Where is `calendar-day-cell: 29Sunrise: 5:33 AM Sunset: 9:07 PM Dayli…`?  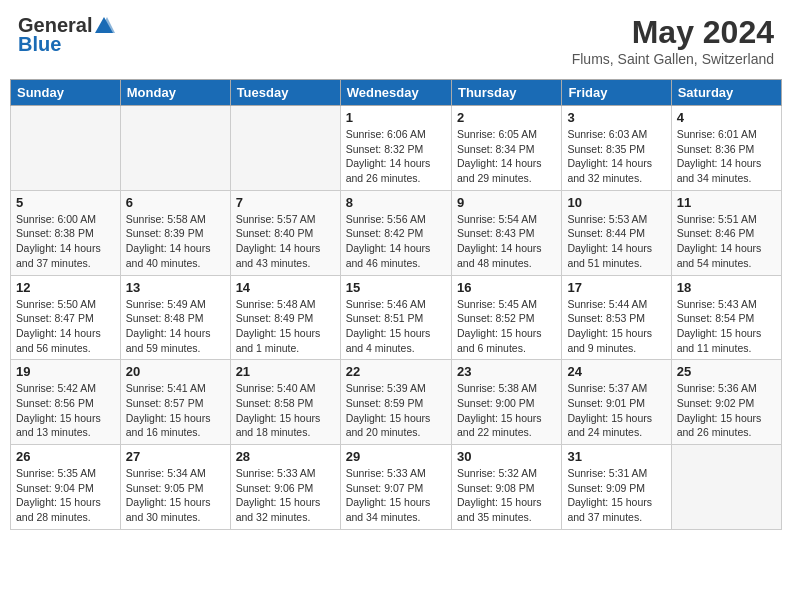 calendar-day-cell: 29Sunrise: 5:33 AM Sunset: 9:07 PM Dayli… is located at coordinates (396, 488).